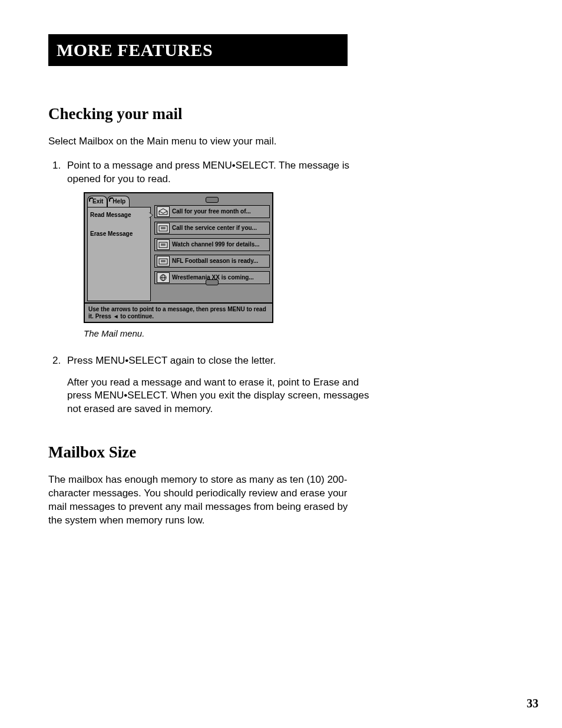  I want to click on mail-menu-figure: Exit Help Read Message, so click(178, 266).